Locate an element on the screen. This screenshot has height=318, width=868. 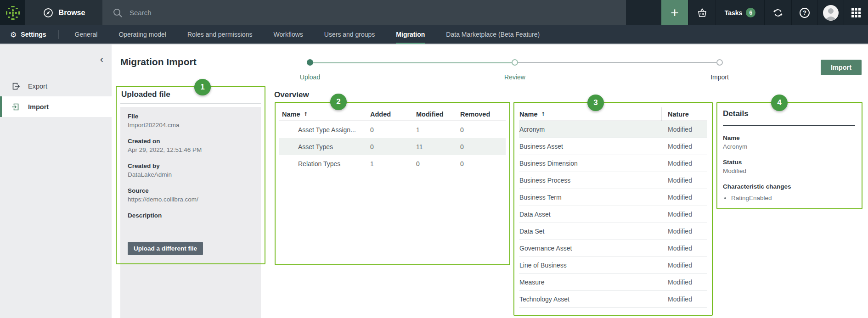
compass-icon is located at coordinates (48, 13).